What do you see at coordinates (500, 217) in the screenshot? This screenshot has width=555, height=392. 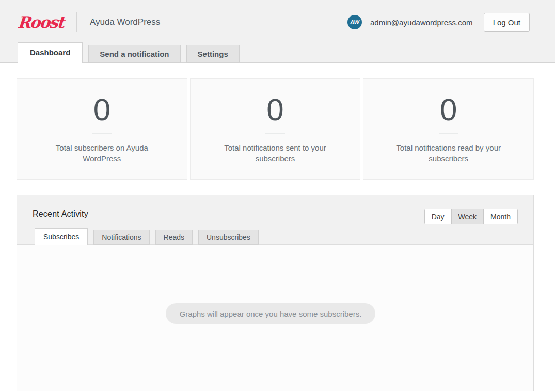 I see `range-month-button: Month` at bounding box center [500, 217].